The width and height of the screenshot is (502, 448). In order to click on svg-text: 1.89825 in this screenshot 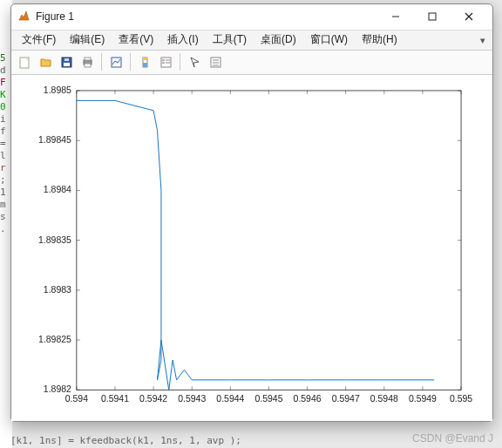, I will do `click(55, 340)`.